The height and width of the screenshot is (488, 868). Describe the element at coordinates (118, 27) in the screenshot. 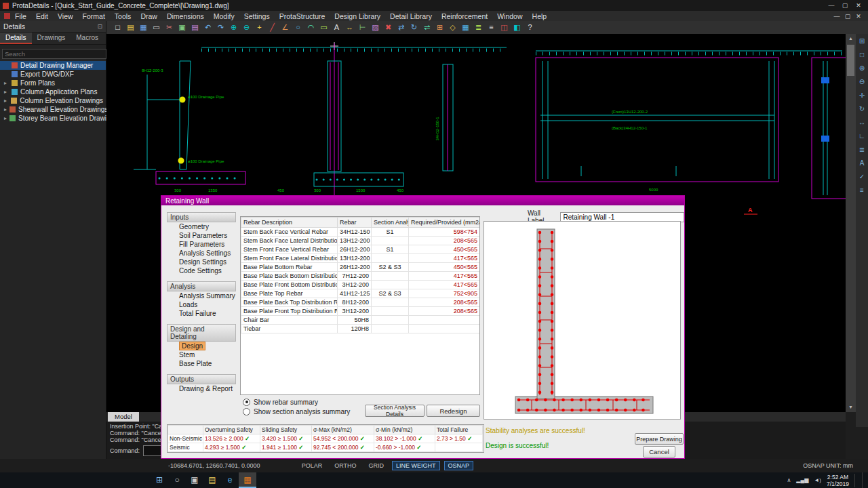

I see `new-icon: □` at that location.